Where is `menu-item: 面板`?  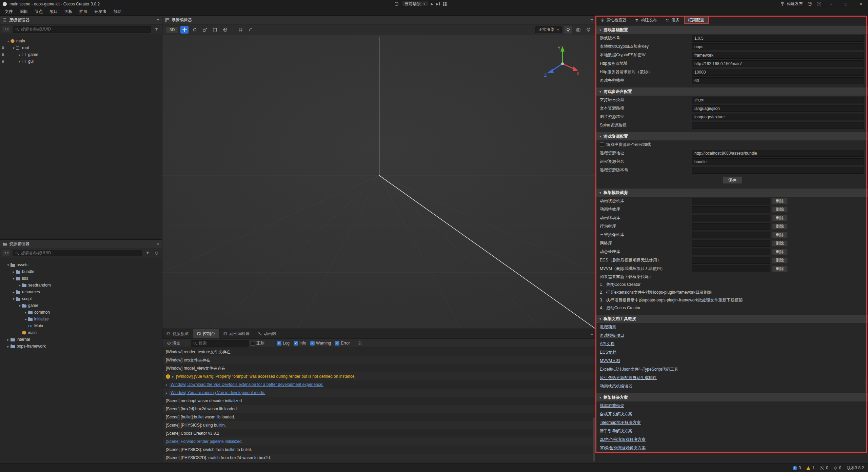 menu-item: 面板 is located at coordinates (68, 12).